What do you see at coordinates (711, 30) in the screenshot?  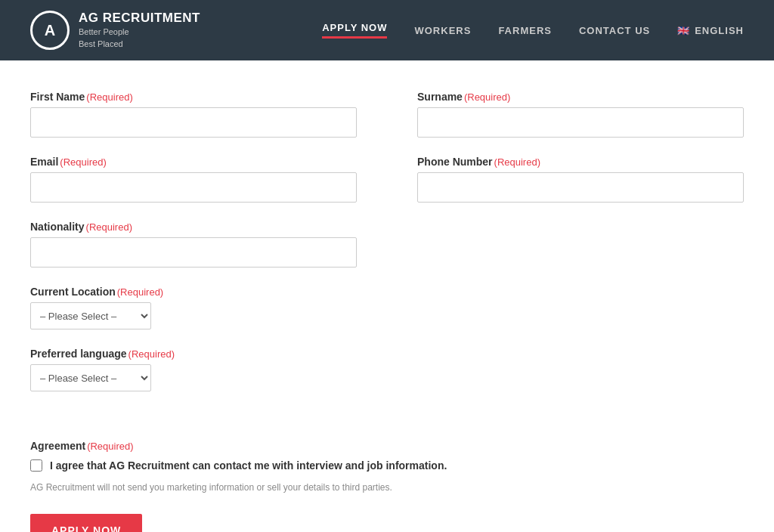 I see `language-selector: 🇬🇧 ENGLISH` at bounding box center [711, 30].